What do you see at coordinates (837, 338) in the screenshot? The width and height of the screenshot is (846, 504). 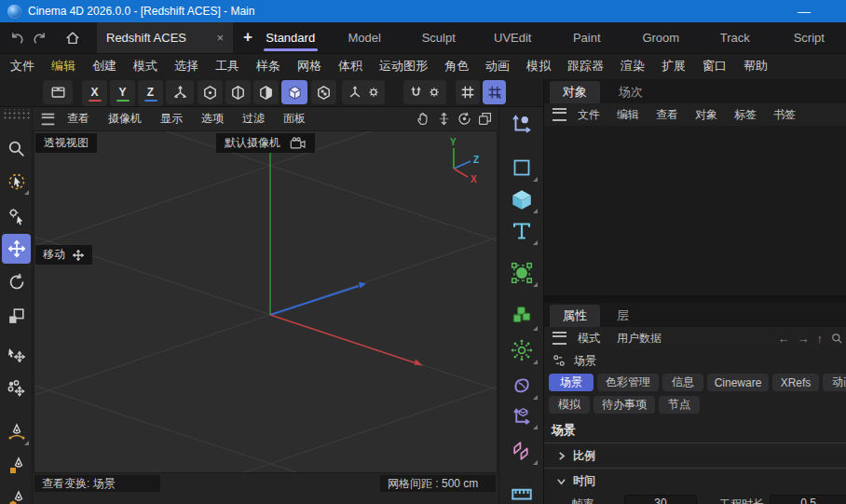 I see `search-icon` at bounding box center [837, 338].